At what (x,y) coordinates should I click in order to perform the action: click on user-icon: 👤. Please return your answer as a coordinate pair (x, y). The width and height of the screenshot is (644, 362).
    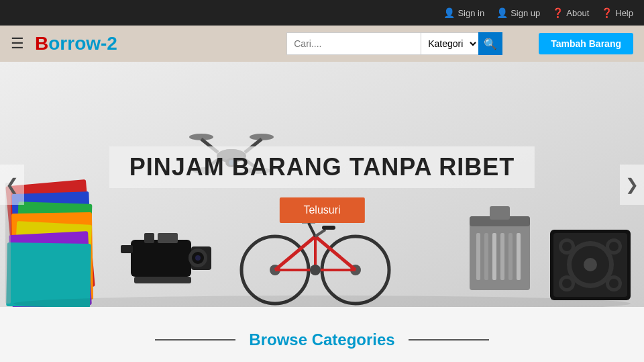
    Looking at the image, I should click on (449, 13).